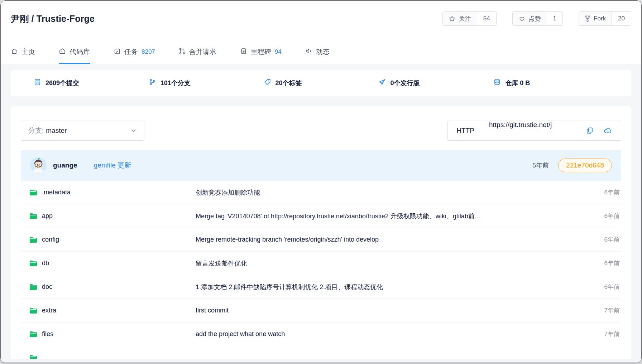 The image size is (642, 364). What do you see at coordinates (153, 83) in the screenshot?
I see `branch-icon` at bounding box center [153, 83].